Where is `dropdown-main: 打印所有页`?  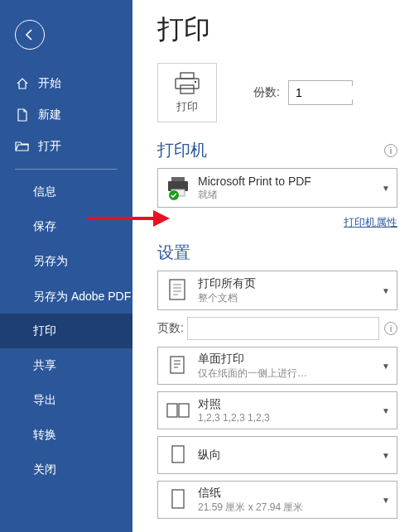 dropdown-main: 打印所有页 is located at coordinates (289, 284).